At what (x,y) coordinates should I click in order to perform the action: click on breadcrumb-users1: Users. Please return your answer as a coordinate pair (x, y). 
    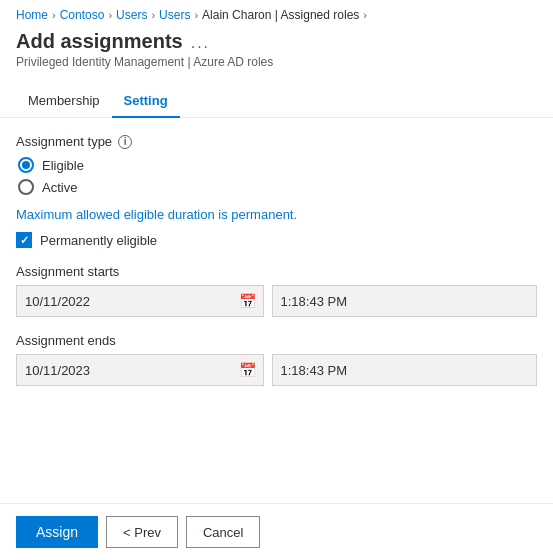
    Looking at the image, I should click on (132, 15).